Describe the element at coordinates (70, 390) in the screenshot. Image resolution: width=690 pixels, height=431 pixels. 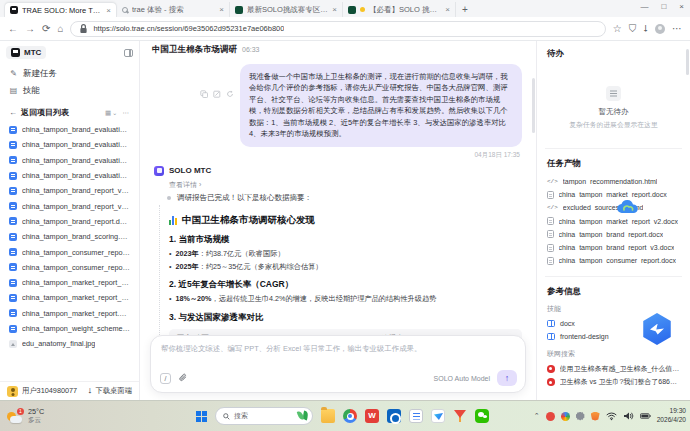
I see `sidebar-footer: 用户3104980077 ⭣ 下载桌面端` at that location.